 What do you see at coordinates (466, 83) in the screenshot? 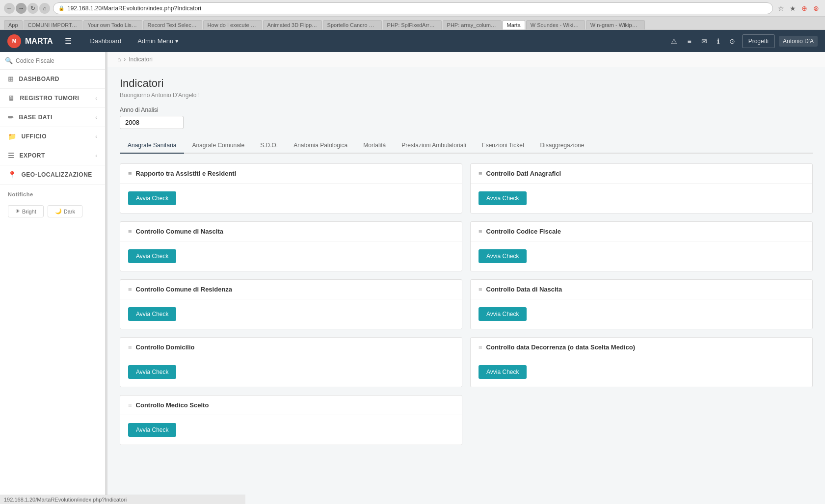
I see `page-title: Indicatori` at bounding box center [466, 83].